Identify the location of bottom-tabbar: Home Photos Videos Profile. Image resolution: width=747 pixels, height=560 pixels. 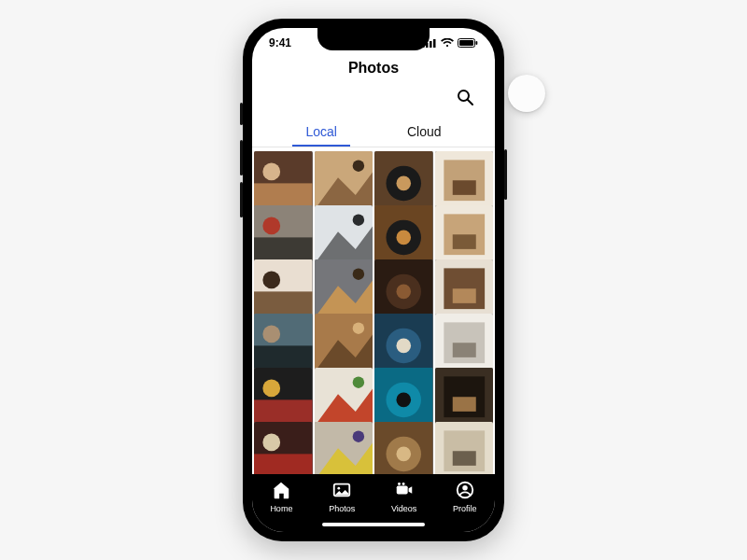
(374, 503).